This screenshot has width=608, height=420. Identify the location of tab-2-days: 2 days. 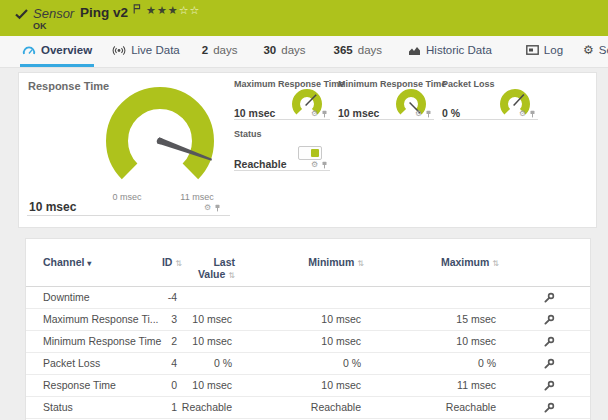
(220, 52).